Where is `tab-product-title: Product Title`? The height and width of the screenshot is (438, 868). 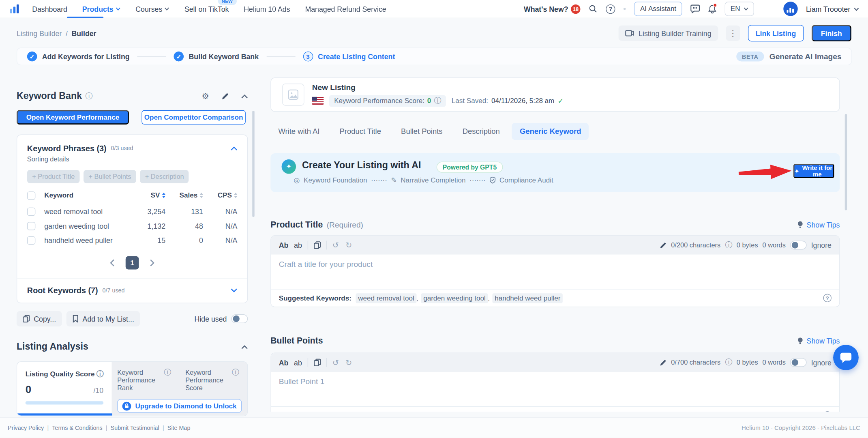 tab-product-title: Product Title is located at coordinates (360, 131).